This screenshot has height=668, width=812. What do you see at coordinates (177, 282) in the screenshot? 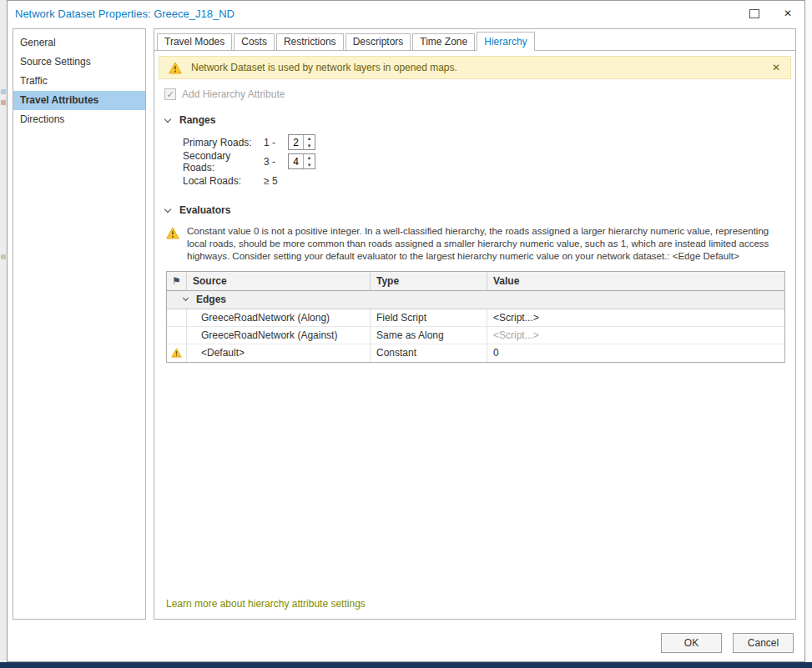
I see `flag-column-header: ⚑` at bounding box center [177, 282].